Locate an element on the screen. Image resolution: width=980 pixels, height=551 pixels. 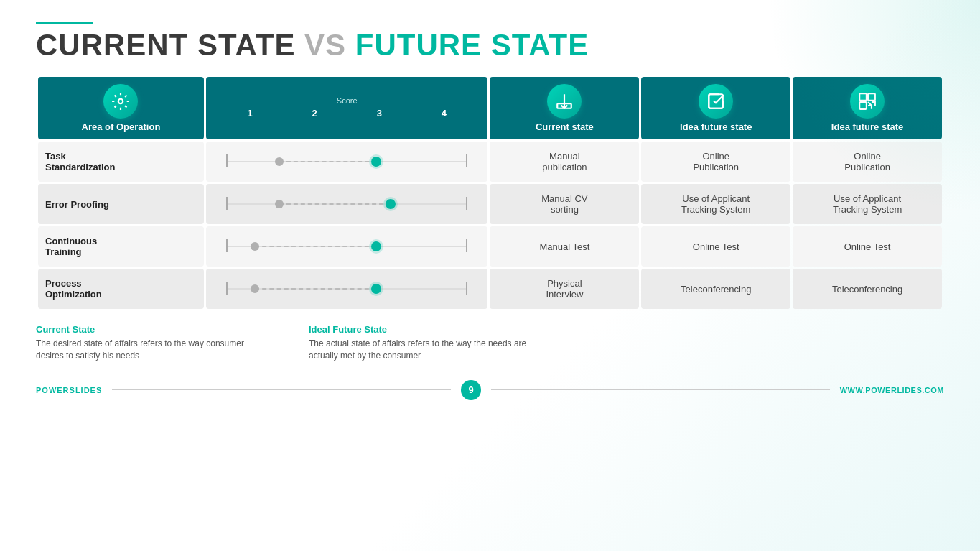
idea-future-2-cell: OnlinePublication is located at coordinates (867, 162).